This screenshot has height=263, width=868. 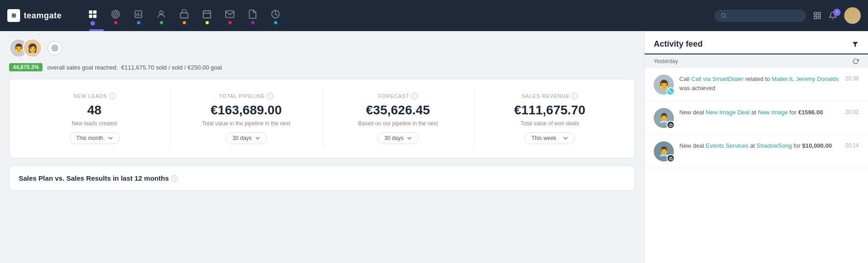 What do you see at coordinates (762, 16) in the screenshot?
I see `search-input` at bounding box center [762, 16].